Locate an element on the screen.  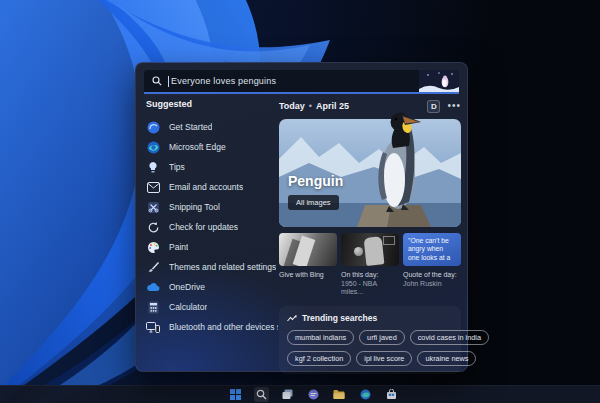
suggested-item-calculator: Calculator is located at coordinates (212, 307).